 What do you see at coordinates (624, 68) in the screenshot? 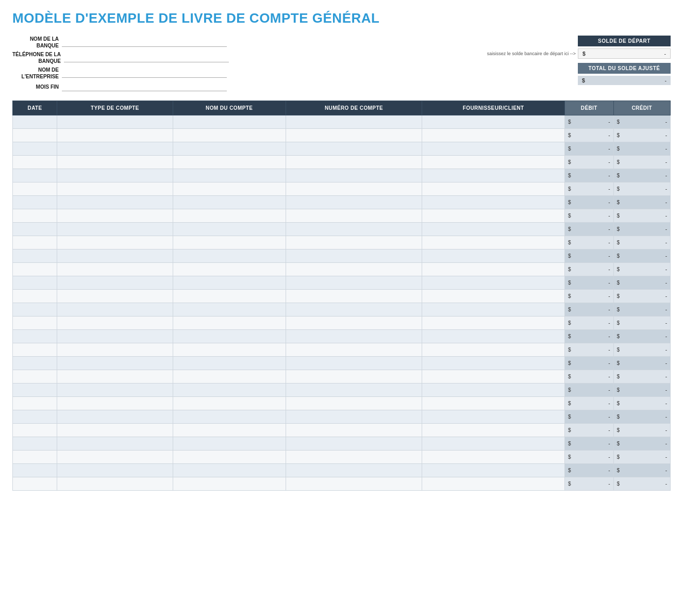
I see `total-solde-label: TOTAL DU SOLDE AJUSTÉ` at bounding box center [624, 68].